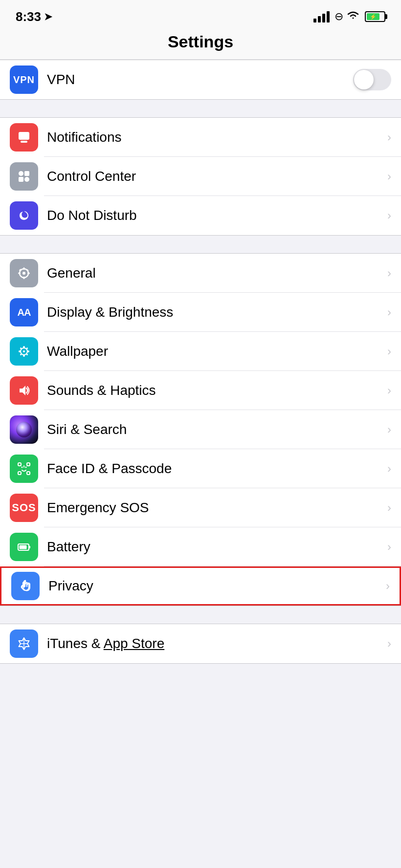  What do you see at coordinates (217, 469) in the screenshot?
I see `face-id-label: Face ID & Passcode` at bounding box center [217, 469].